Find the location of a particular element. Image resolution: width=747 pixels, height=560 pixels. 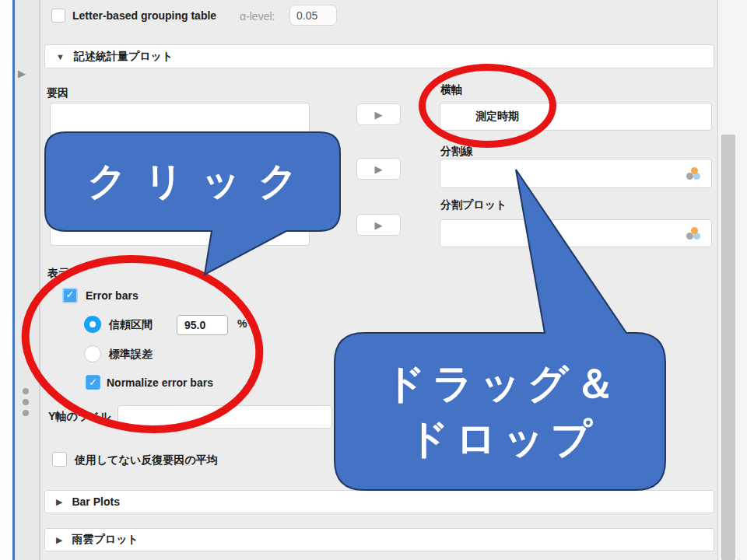

assign-horizontal-axis-button: ▶ is located at coordinates (378, 114).